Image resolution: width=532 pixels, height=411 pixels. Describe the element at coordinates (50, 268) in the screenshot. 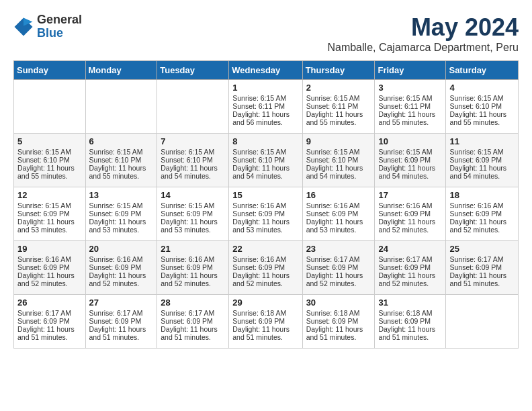

I see `calendar-day-cell: 19 Sunrise: 6:16 AM Sunset: 6:09 PM Dayl…` at that location.